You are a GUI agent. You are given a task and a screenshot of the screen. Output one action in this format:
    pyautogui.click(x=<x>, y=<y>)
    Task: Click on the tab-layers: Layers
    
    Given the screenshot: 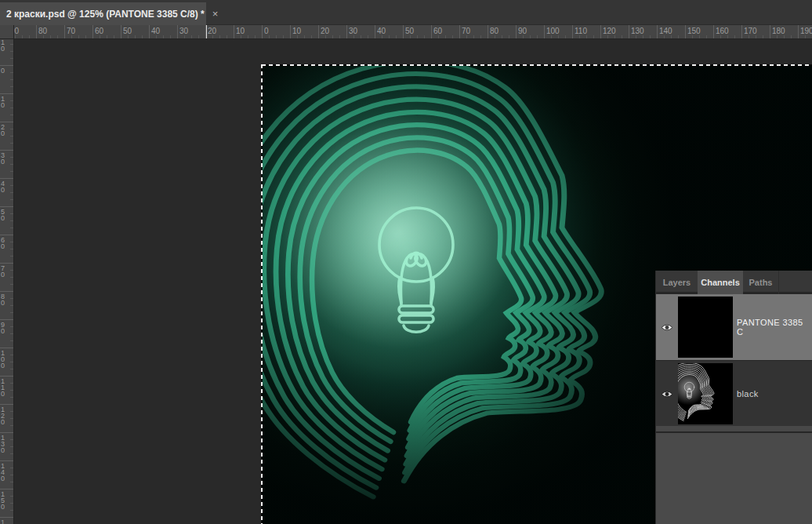 What is the action you would take?
    pyautogui.click(x=677, y=282)
    